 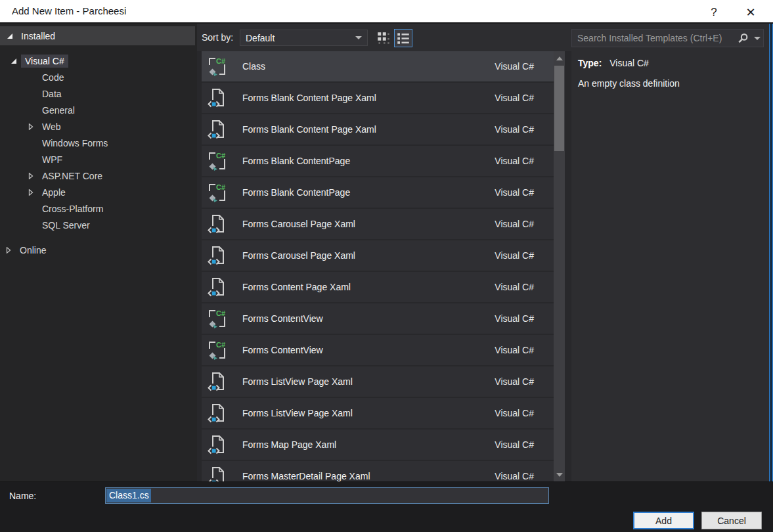 I want to click on expanded-arrow-icon, so click(x=14, y=61).